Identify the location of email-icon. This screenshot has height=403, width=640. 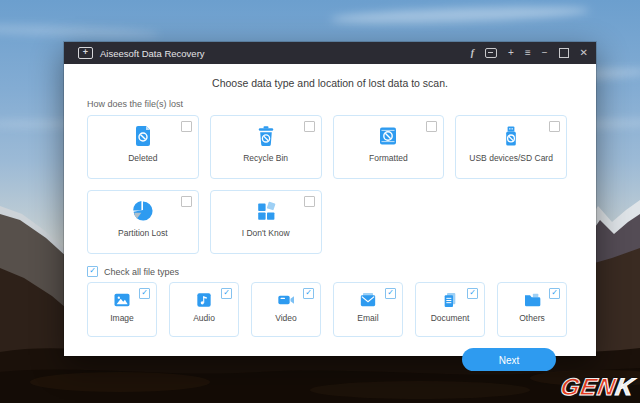
(368, 300).